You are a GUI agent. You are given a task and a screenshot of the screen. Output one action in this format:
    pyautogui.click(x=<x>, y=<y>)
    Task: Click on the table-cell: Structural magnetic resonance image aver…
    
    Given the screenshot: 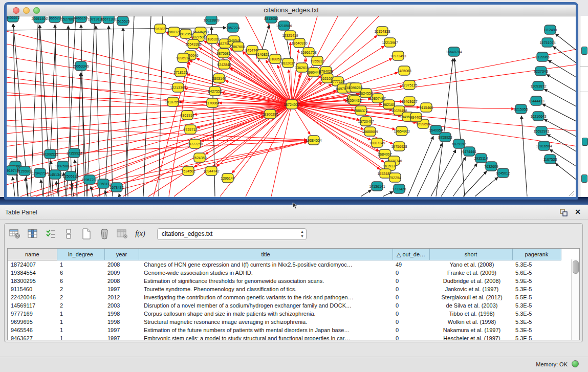 What is the action you would take?
    pyautogui.click(x=266, y=322)
    